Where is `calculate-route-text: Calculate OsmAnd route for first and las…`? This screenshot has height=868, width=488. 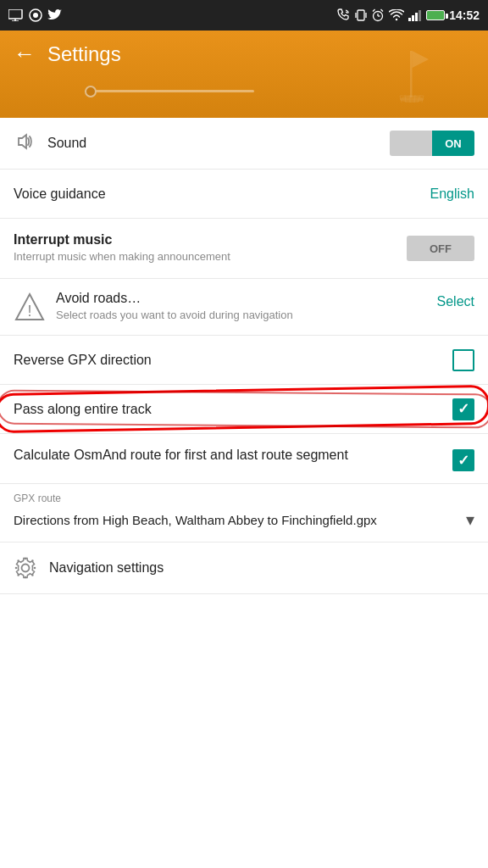
calculate-route-text: Calculate OsmAnd route for first and las… is located at coordinates (233, 455).